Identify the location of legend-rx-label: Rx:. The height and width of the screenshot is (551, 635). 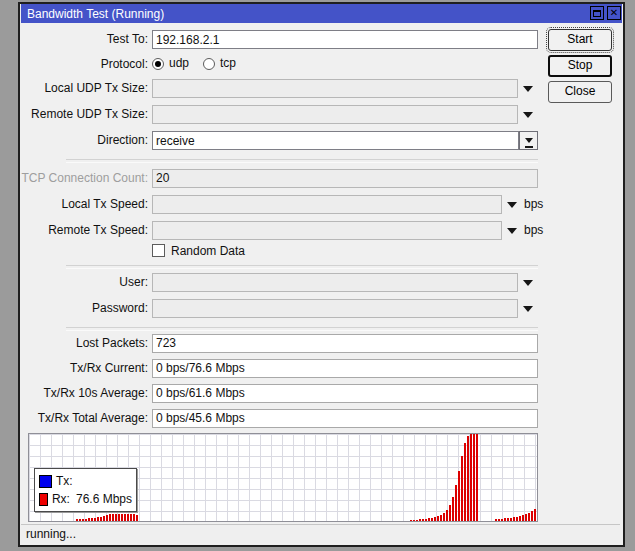
(61, 499).